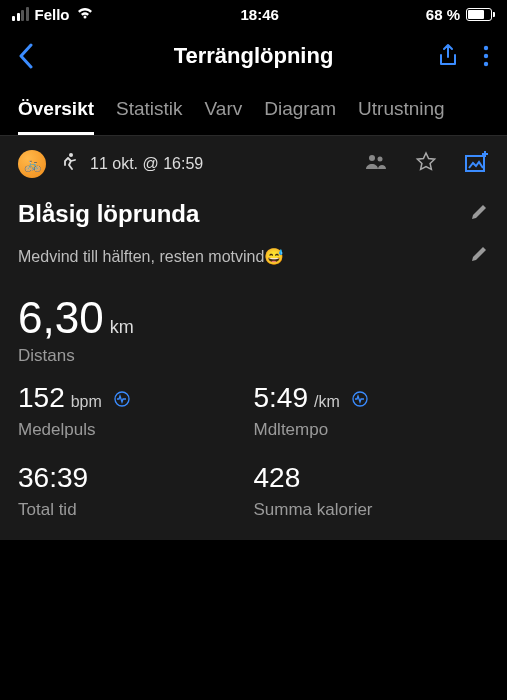 This screenshot has height=700, width=507. Describe the element at coordinates (222, 164) in the screenshot. I see `activity-datetime: 11 okt. @ 16:59` at that location.